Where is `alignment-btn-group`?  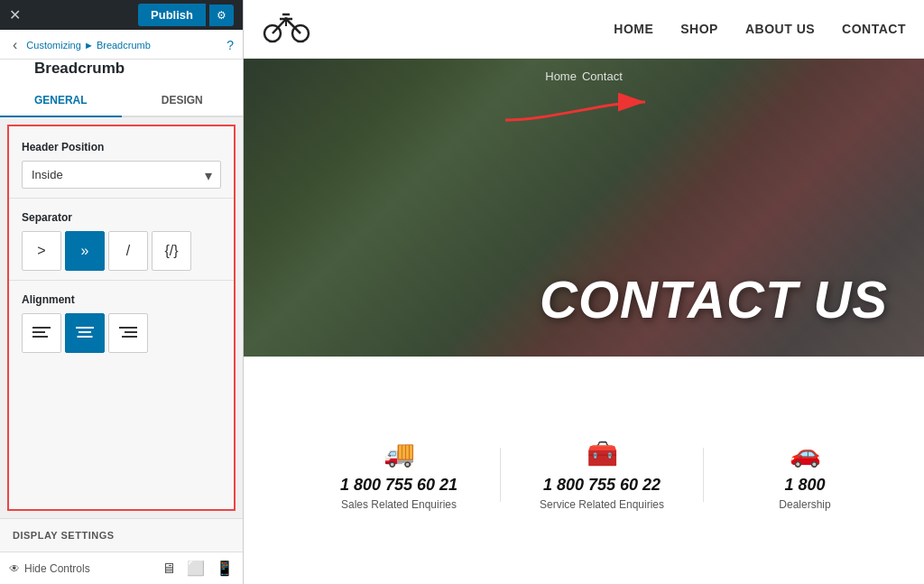 alignment-btn-group is located at coordinates (121, 333).